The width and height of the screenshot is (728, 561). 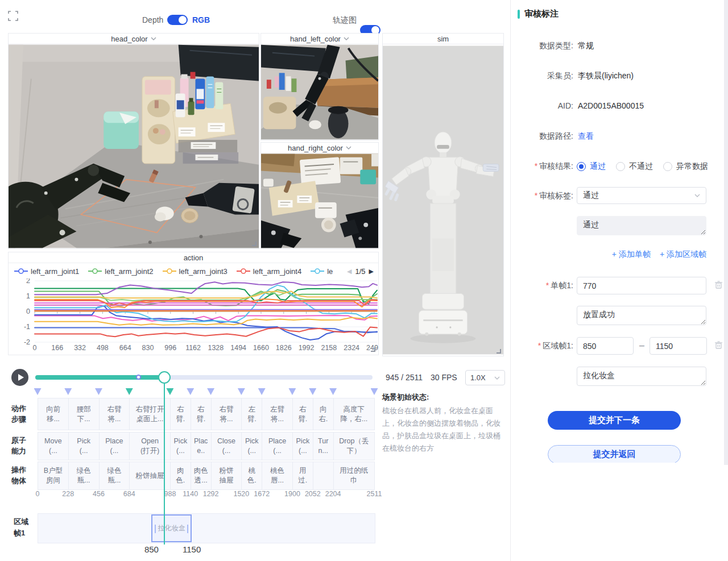 What do you see at coordinates (251, 476) in the screenshot?
I see `table-cell: 桃 色.` at bounding box center [251, 476].